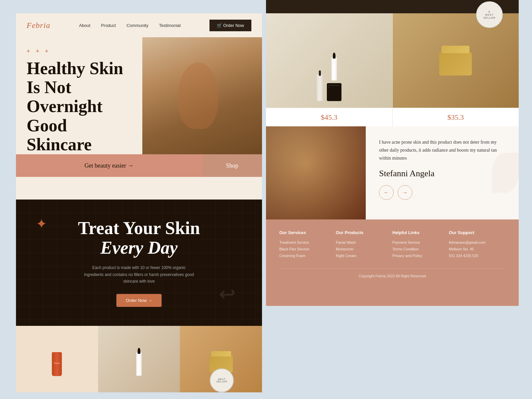  I want to click on site-logo: Febria, so click(39, 25).